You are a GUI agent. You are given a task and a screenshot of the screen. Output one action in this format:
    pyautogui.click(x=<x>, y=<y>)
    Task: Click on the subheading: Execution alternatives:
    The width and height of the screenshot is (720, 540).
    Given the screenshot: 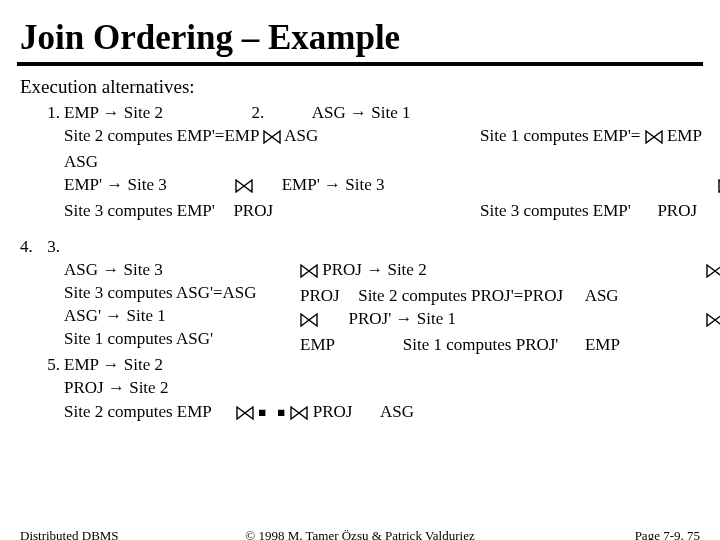 What is the action you would take?
    pyautogui.click(x=360, y=87)
    